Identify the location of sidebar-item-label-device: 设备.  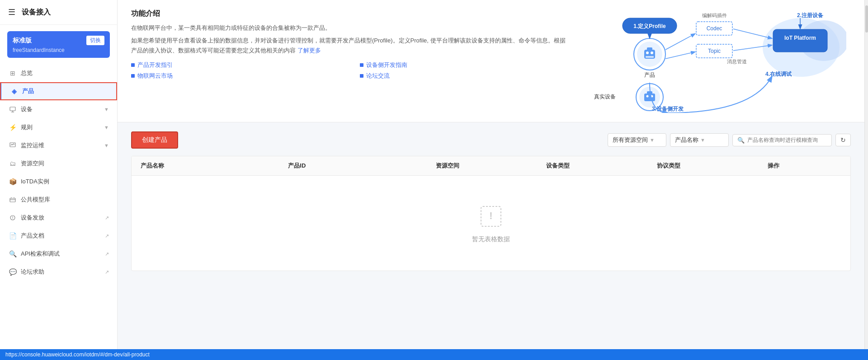
(27, 109).